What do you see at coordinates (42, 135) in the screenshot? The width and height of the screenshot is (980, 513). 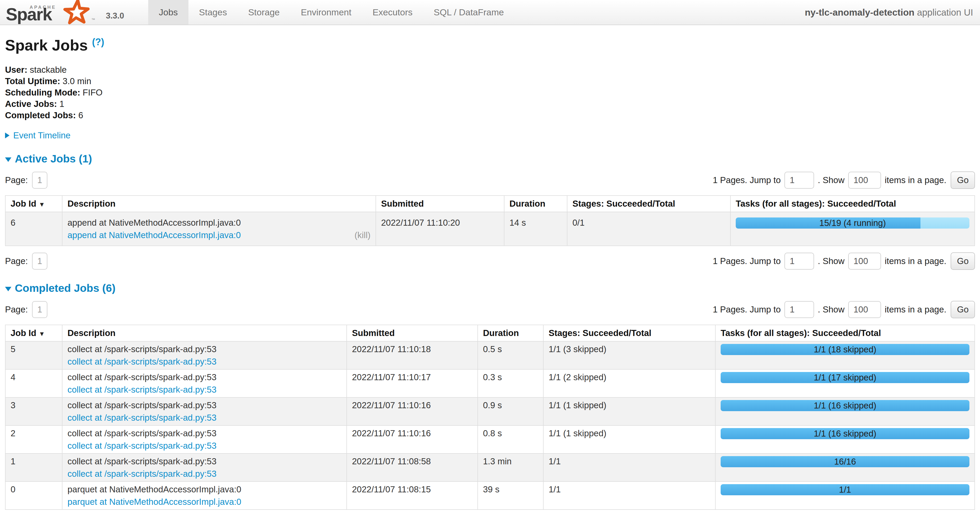 I see `event-timeline-label: Event Timeline` at bounding box center [42, 135].